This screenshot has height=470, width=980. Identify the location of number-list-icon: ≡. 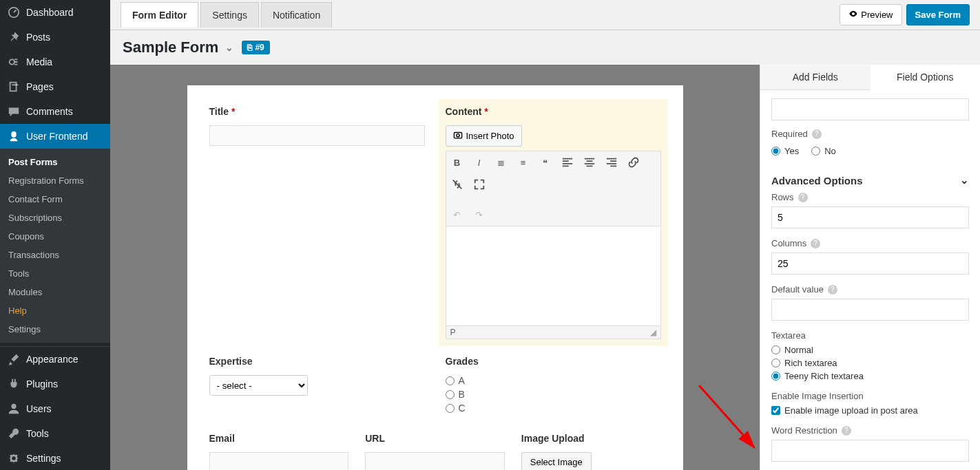
(523, 162).